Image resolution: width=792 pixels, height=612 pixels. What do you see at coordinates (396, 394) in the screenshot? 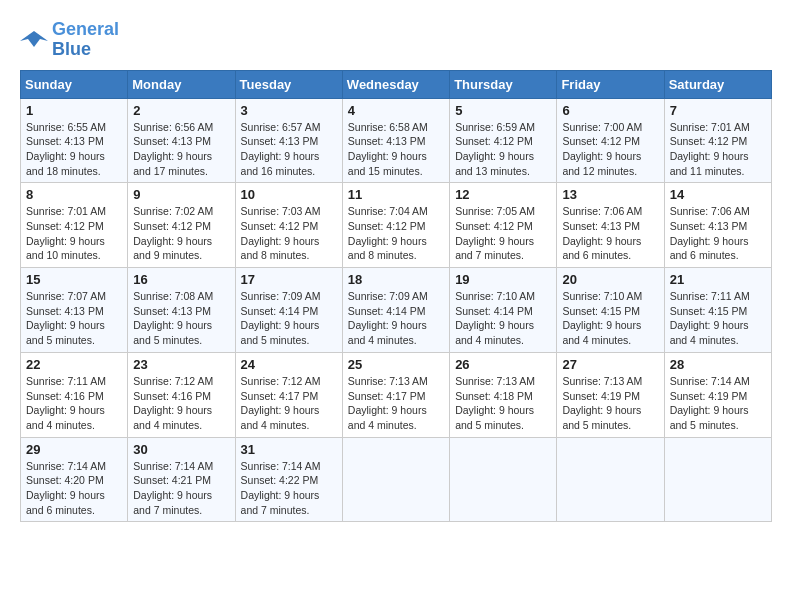
I see `calendar-week-row: 22 Sunrise: 7:11 AM Sunset: 4:16 PM Dayl…` at bounding box center [396, 394].